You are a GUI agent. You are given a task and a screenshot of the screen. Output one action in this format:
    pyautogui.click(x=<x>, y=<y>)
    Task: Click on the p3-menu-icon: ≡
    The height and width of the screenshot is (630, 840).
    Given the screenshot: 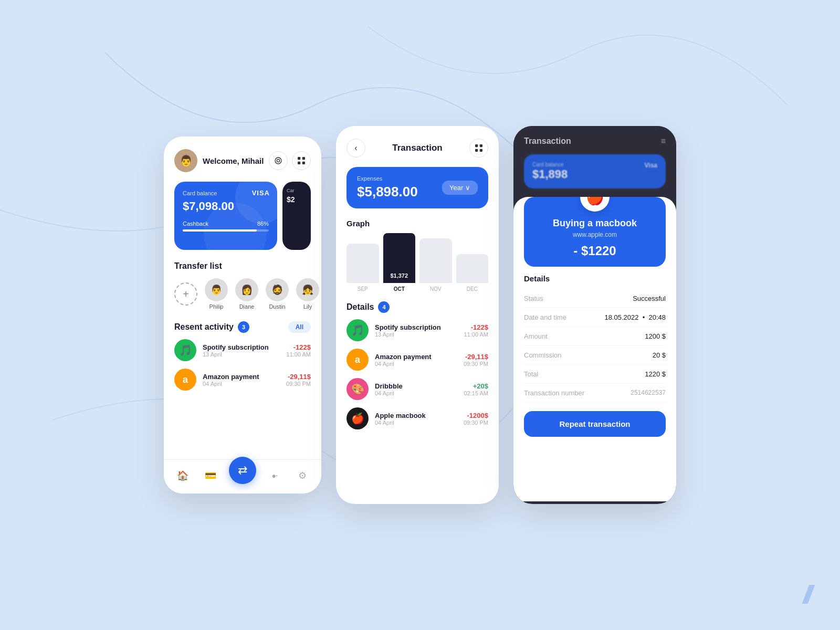 What is the action you would take?
    pyautogui.click(x=664, y=141)
    